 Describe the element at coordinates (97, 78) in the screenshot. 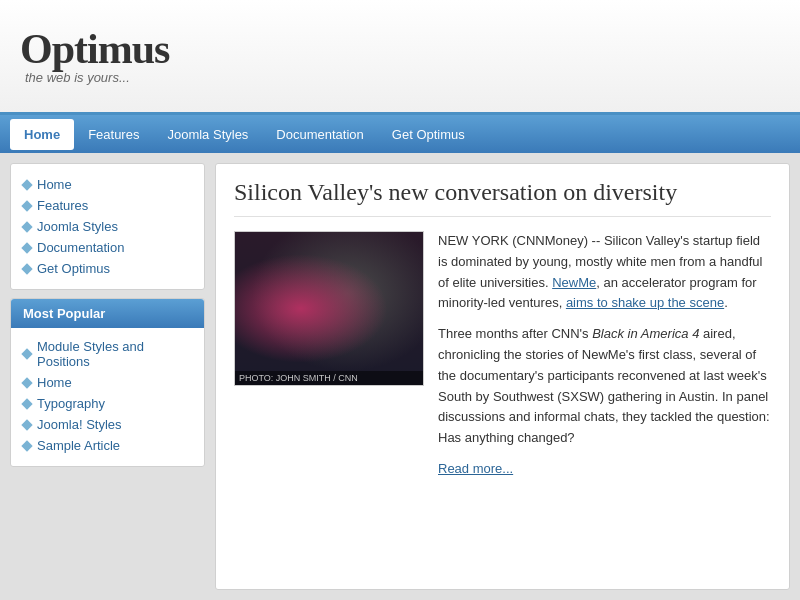

I see `logo-tagline: the web is yours...` at that location.